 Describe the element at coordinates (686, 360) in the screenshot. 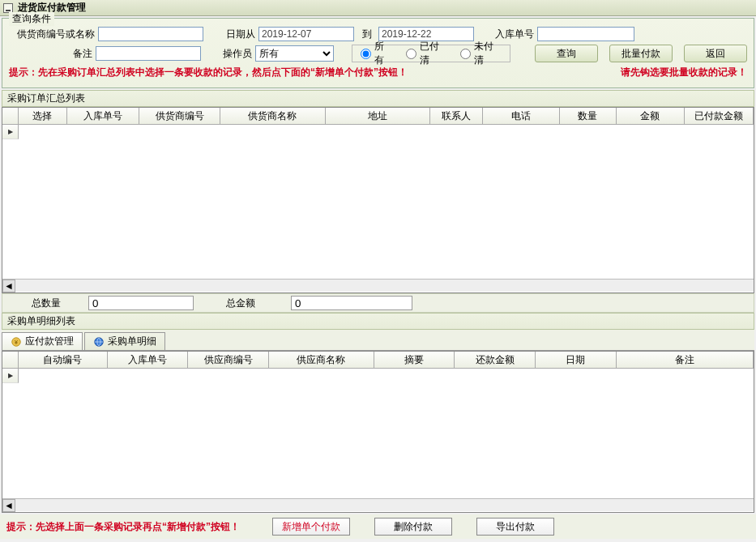

I see `column-header: 备注` at that location.